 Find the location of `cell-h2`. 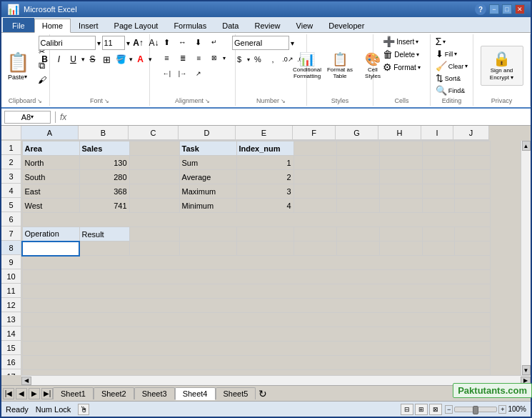

cell-h2 is located at coordinates (401, 163).